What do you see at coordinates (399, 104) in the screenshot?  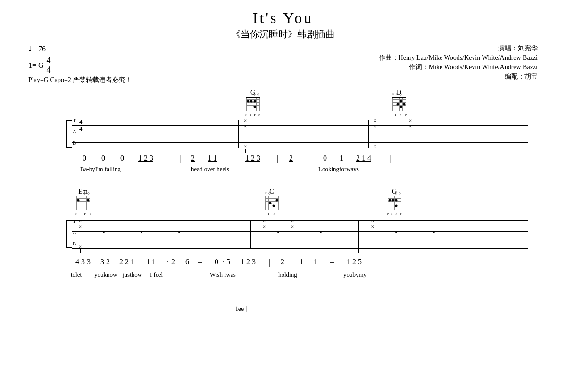 I see `chord-d-table` at bounding box center [399, 104].